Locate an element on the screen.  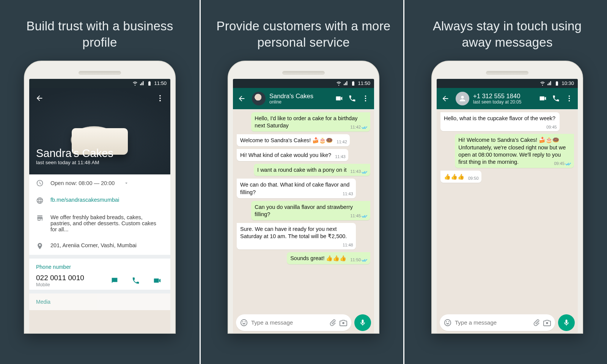
chat-bubble-in: Hi! What kind of cake would you like?11:… is located at coordinates (292, 155).